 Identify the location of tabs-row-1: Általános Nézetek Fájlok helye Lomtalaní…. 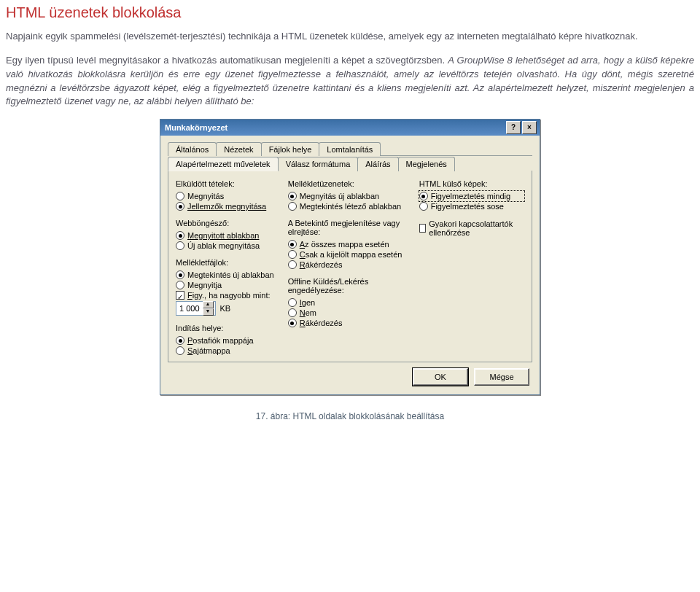
(350, 149).